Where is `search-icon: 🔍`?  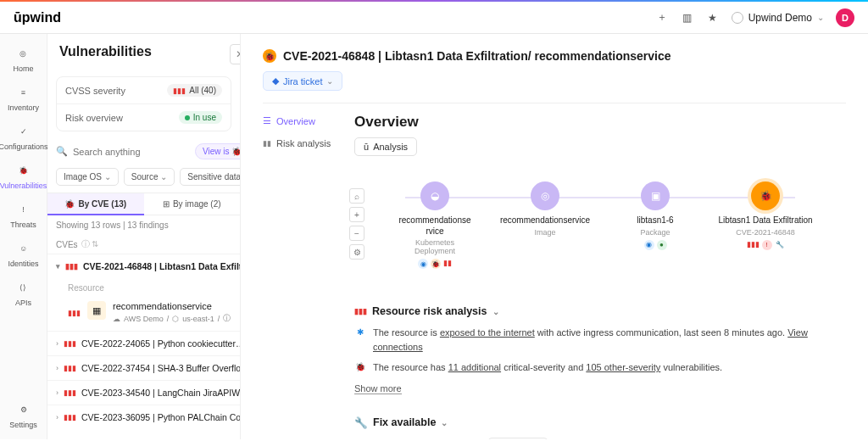 search-icon: 🔍 is located at coordinates (62, 151).